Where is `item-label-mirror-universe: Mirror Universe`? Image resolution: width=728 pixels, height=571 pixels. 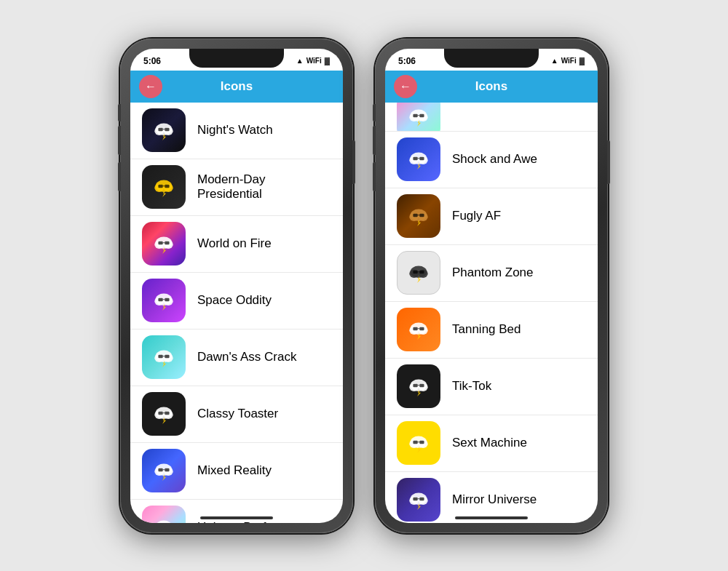
item-label-mirror-universe: Mirror Universe is located at coordinates (494, 500).